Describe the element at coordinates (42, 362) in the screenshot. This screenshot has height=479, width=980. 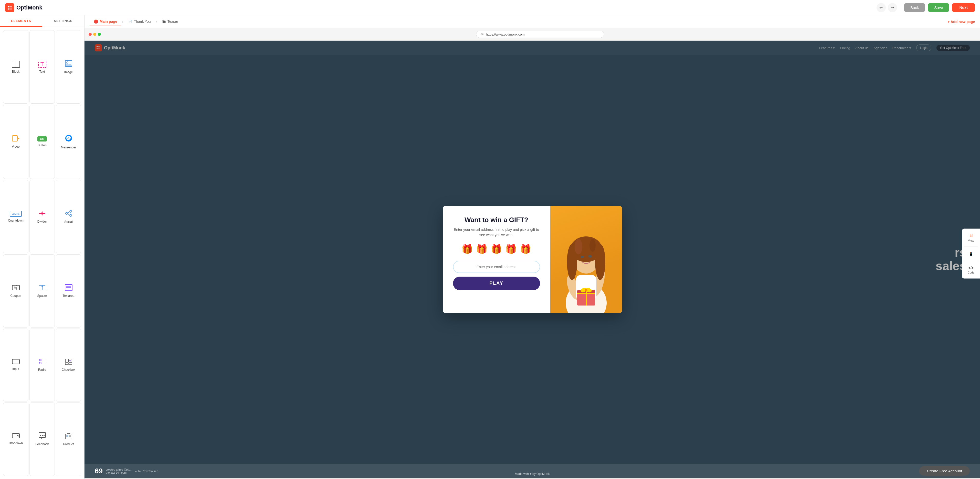
I see `radio-icon` at that location.